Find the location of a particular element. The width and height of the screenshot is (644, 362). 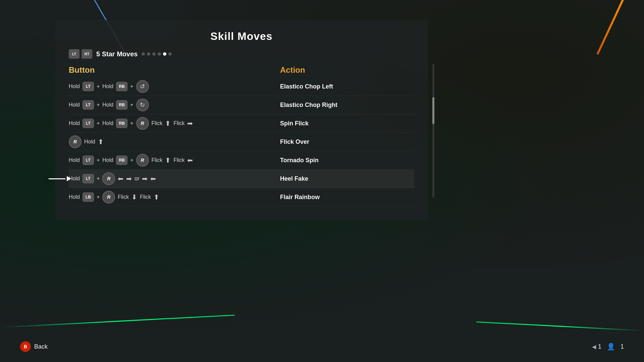

player-count: 1 is located at coordinates (622, 347).